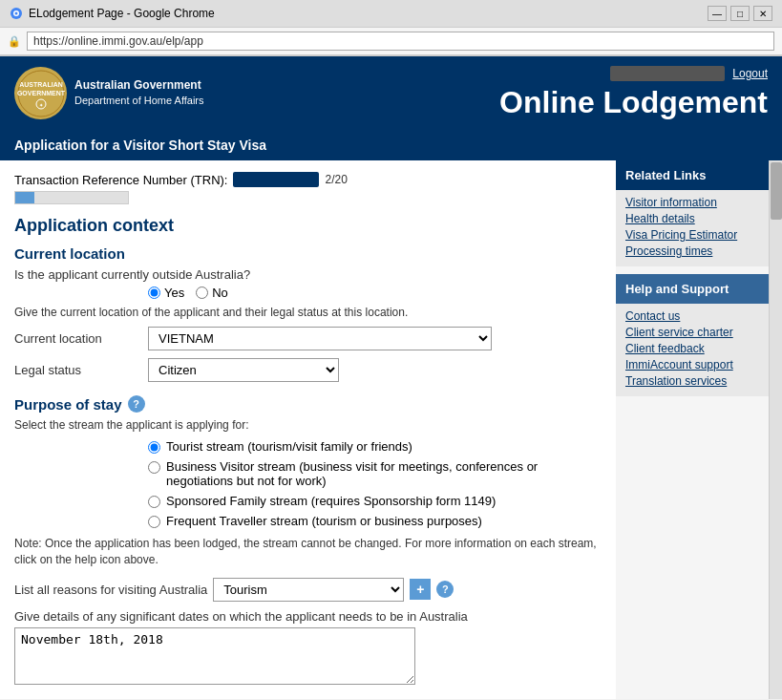 The width and height of the screenshot is (782, 700). I want to click on svg-text: GOVERNMENT, so click(41, 94).